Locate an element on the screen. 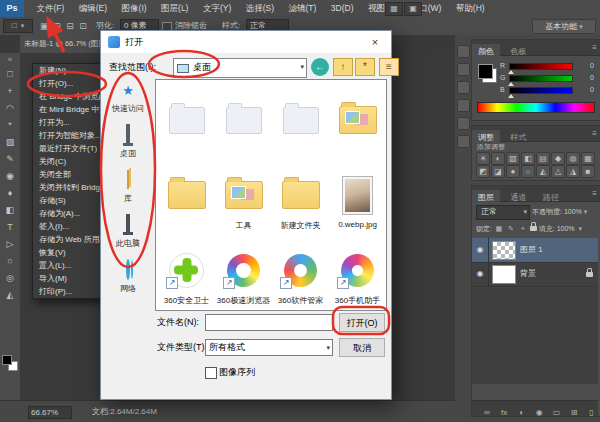  open-button: 打开(O) is located at coordinates (362, 322).